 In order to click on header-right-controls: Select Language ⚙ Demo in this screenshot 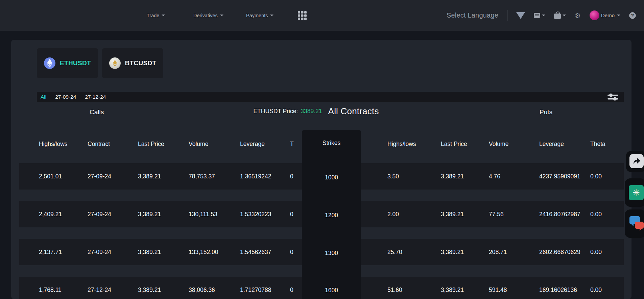, I will do `click(541, 16)`.